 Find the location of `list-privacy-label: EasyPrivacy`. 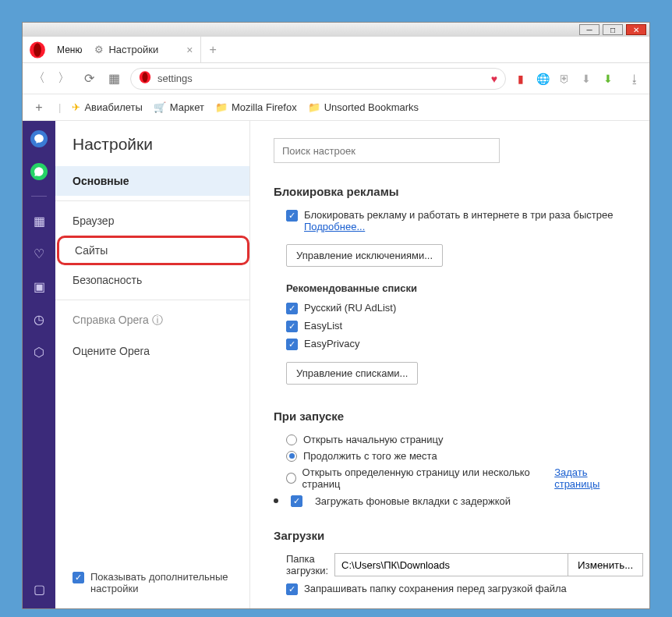

list-privacy-label: EasyPrivacy is located at coordinates (332, 343).